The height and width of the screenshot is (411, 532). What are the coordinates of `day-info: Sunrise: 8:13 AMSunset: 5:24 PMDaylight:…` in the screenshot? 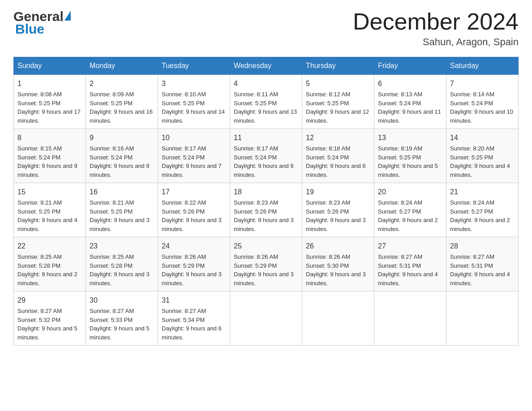 It's located at (409, 107).